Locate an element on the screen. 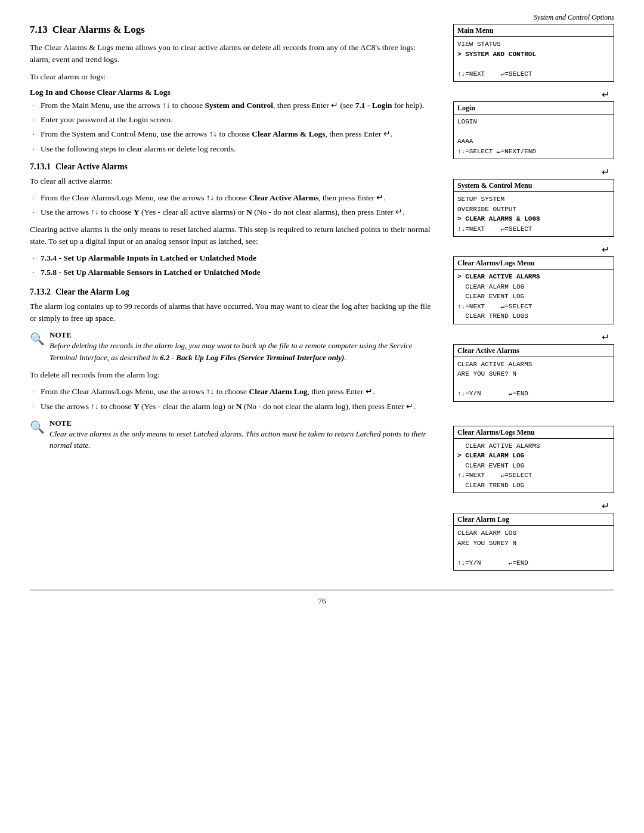 This screenshot has height=833, width=644. panel-line: AAAA is located at coordinates (534, 142).